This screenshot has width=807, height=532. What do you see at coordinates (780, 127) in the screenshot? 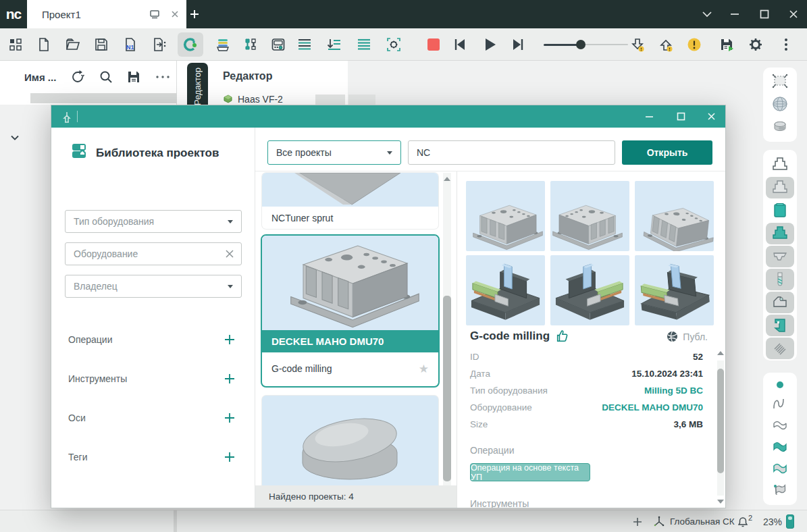
I see `workpiece-view-button` at bounding box center [780, 127].